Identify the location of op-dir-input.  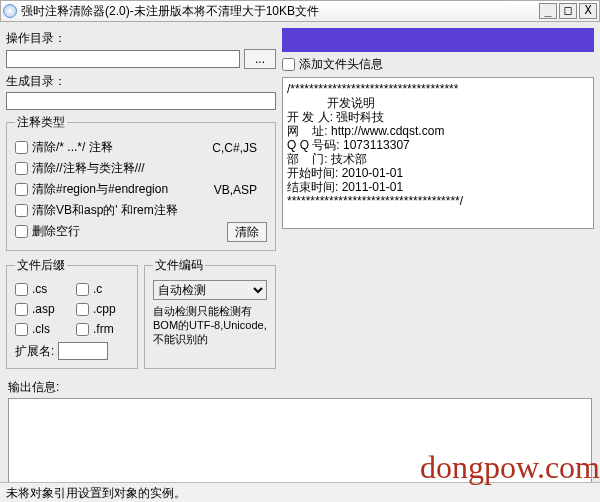
(123, 59).